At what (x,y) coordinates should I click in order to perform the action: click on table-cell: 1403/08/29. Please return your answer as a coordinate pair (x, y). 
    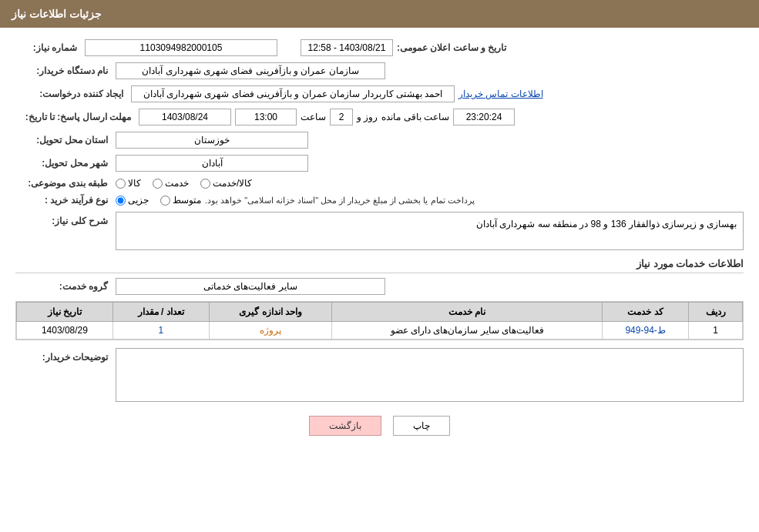
    Looking at the image, I should click on (65, 331).